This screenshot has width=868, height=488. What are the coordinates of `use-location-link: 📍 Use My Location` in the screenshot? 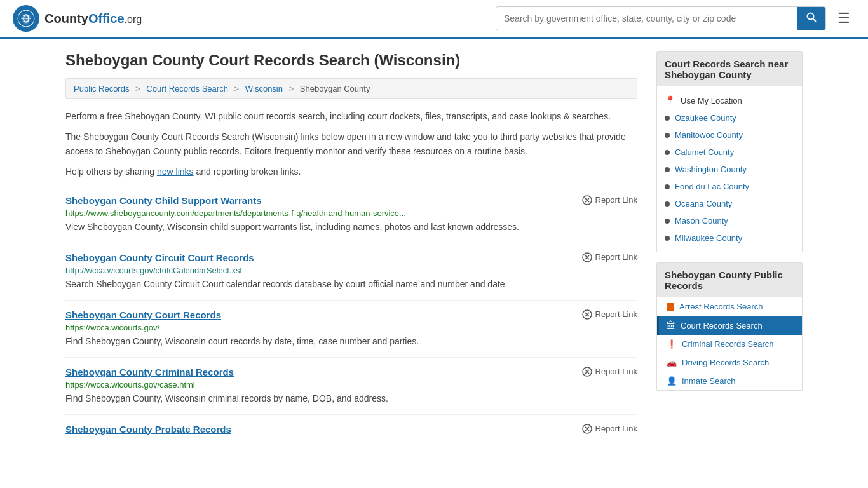 It's located at (729, 100).